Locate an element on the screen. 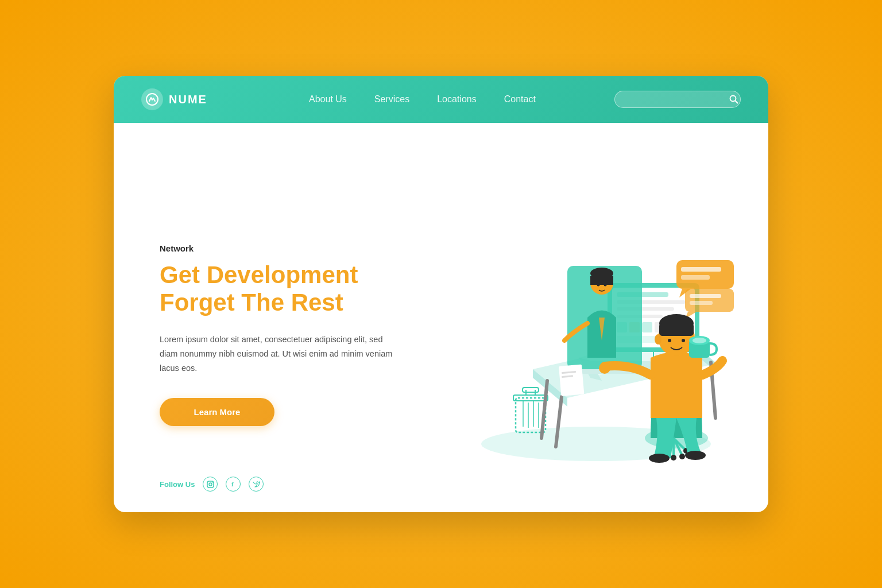 This screenshot has height=588, width=882. site-header: NUME About Us Services Locations Contact is located at coordinates (441, 99).